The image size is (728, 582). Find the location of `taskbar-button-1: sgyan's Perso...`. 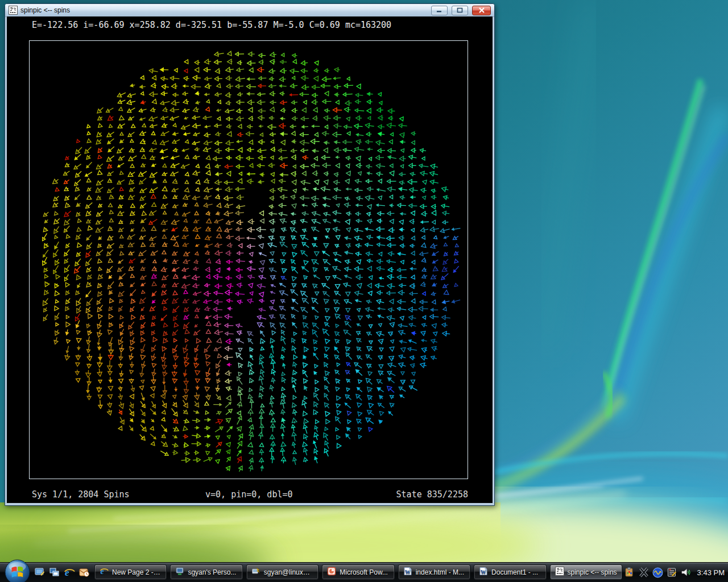

taskbar-button-1: sgyan's Perso... is located at coordinates (206, 572).